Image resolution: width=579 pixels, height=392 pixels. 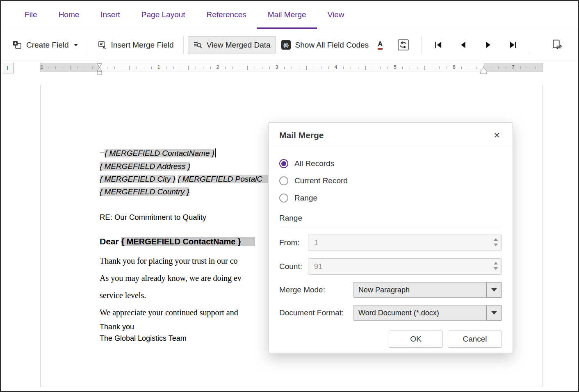 What do you see at coordinates (292, 68) in the screenshot?
I see `ruler-ticks-minor` at bounding box center [292, 68].